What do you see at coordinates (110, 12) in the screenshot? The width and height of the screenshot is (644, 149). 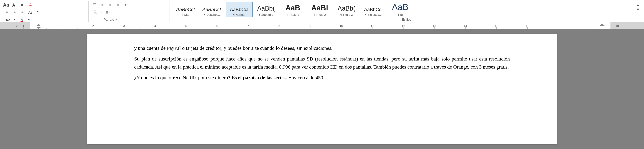 I see `paragraph-inner: ☰ ≡ ≡ ≡ ↕▾ ▒` at bounding box center [110, 12].